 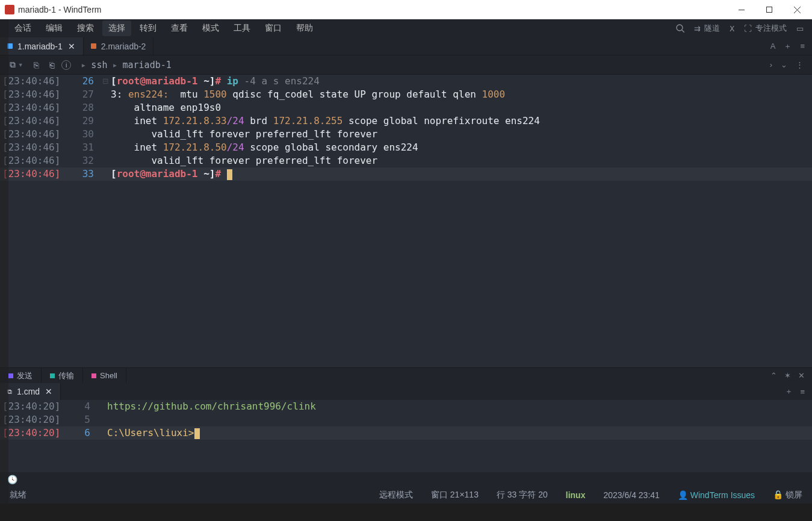 What do you see at coordinates (712, 28) in the screenshot?
I see `tunnel-label: 隧道` at bounding box center [712, 28].